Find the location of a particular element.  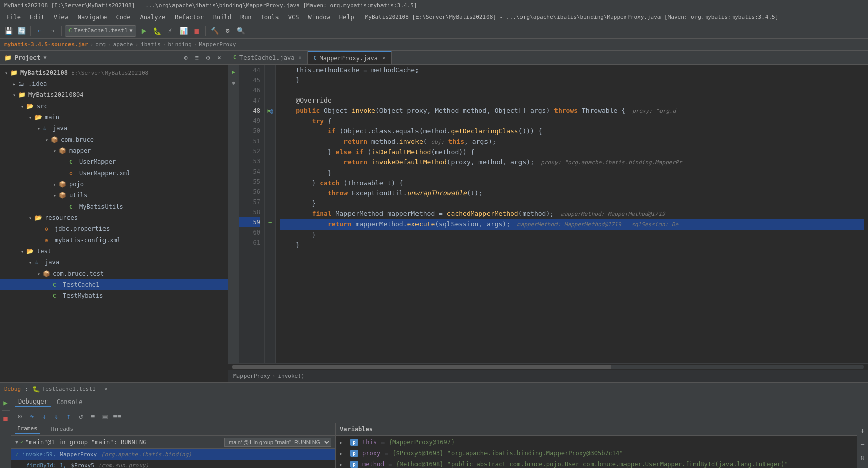

com-bruce-test-icon: 📦 is located at coordinates (47, 274).